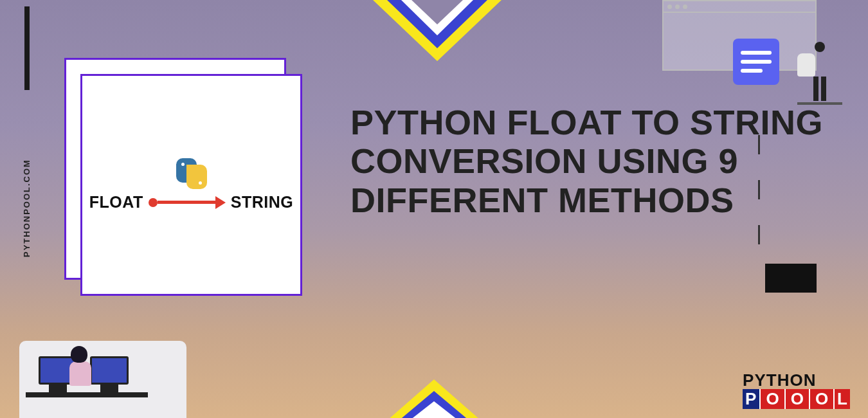 This screenshot has width=868, height=418. What do you see at coordinates (797, 399) in the screenshot?
I see `logo-o2: O` at bounding box center [797, 399].